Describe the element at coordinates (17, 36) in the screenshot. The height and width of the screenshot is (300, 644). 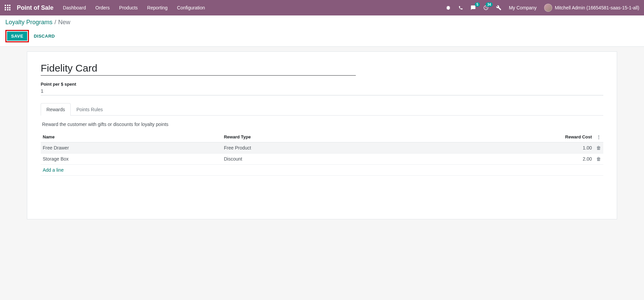
I see `save-button: SAVE` at that location.